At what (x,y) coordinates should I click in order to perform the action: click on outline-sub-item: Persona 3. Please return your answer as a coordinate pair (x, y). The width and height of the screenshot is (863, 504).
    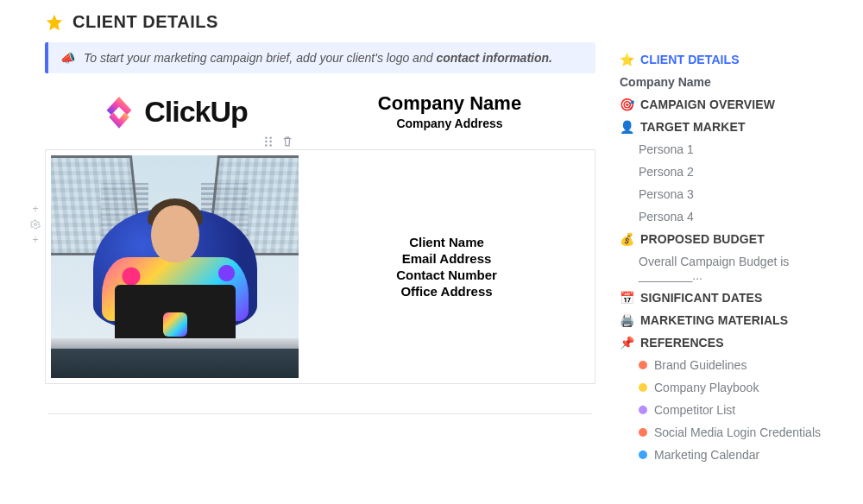
    Looking at the image, I should click on (730, 194).